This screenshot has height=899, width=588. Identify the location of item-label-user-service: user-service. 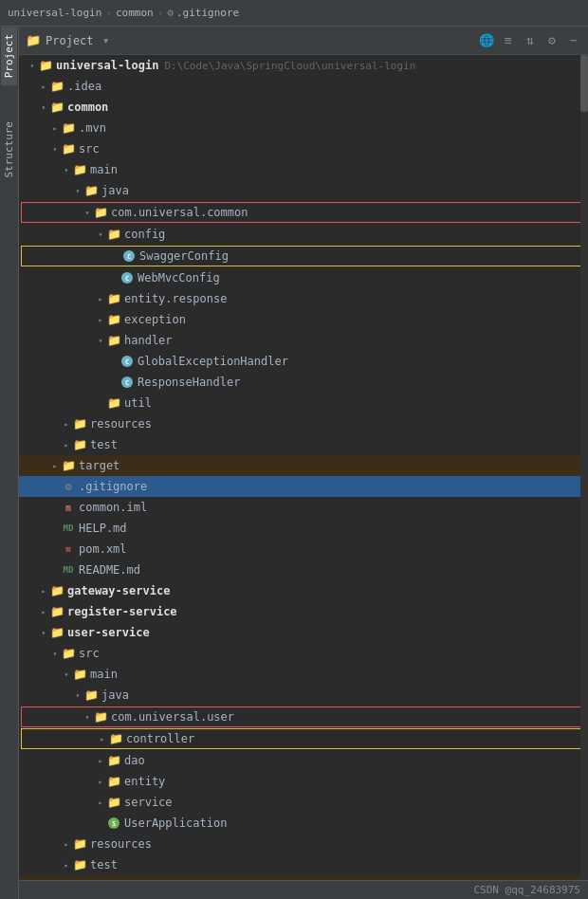
(108, 633).